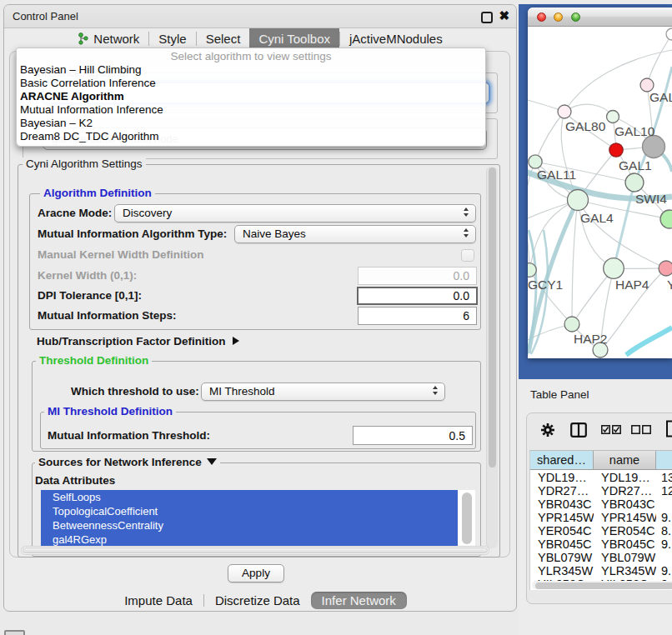  Describe the element at coordinates (323, 392) in the screenshot. I see `which-threshold-combobox: MI Threshold` at that location.